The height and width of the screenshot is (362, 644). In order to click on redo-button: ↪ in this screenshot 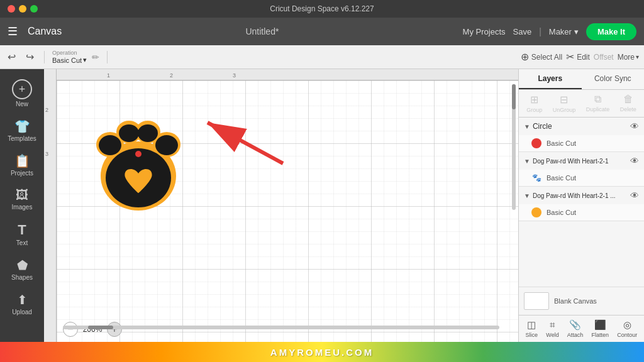, I will do `click(30, 57)`.